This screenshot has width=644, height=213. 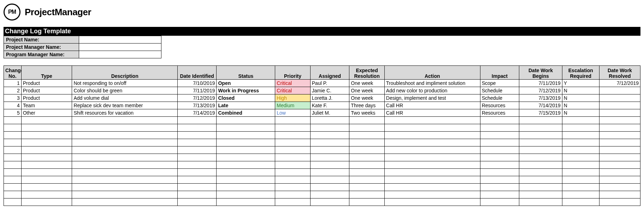 What do you see at coordinates (120, 47) in the screenshot?
I see `meta-value` at bounding box center [120, 47].